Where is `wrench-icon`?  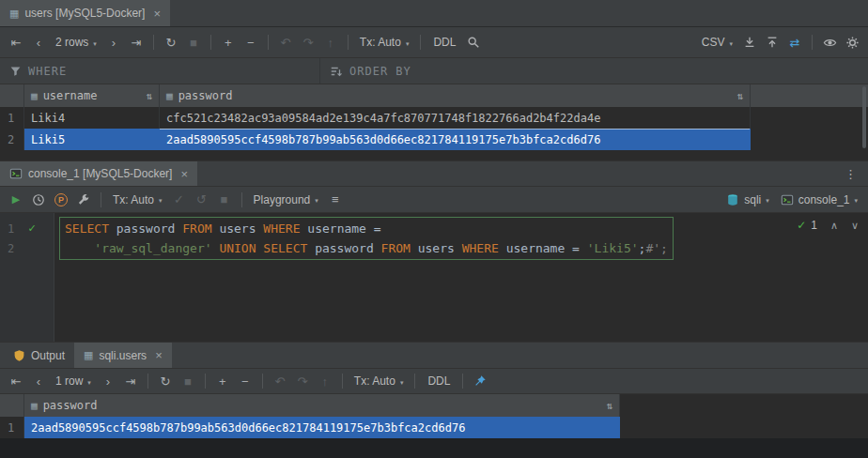 wrench-icon is located at coordinates (84, 200).